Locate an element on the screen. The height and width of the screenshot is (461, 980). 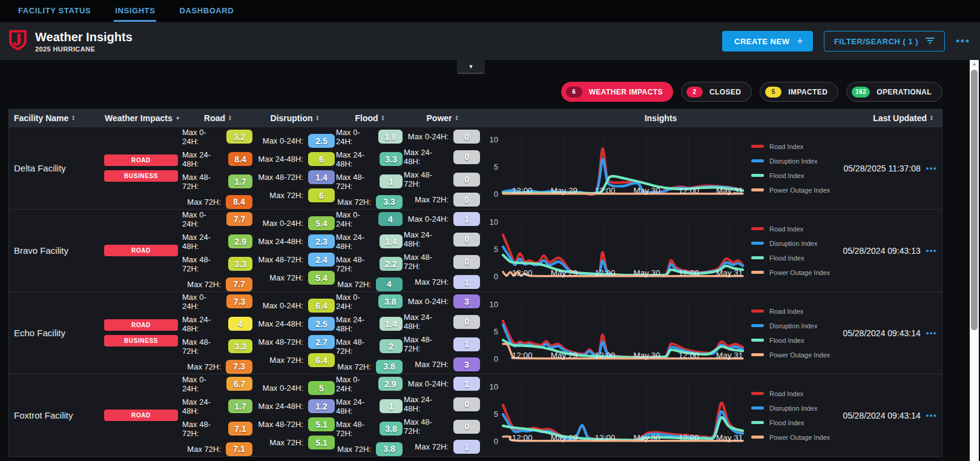
collapse-panel-button: ▼ is located at coordinates (471, 67).